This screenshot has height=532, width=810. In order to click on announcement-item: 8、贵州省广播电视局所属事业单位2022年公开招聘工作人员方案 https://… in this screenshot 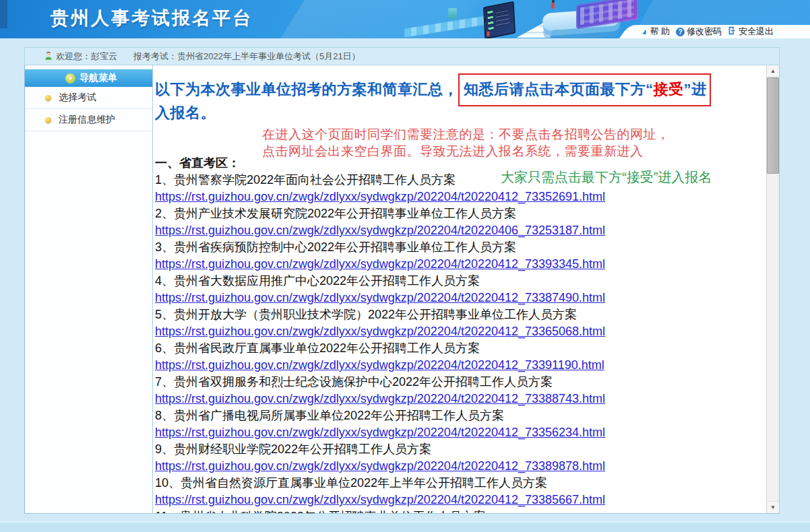, I will do `click(460, 424)`.